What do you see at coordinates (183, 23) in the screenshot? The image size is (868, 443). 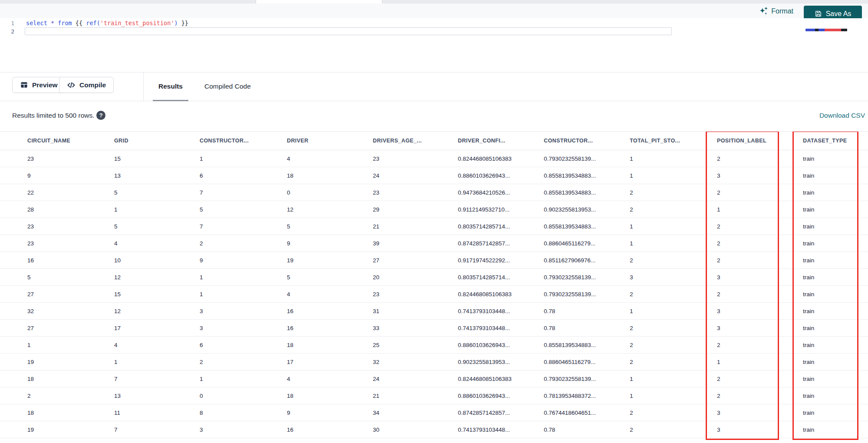 I see `code-token: }}` at bounding box center [183, 23].